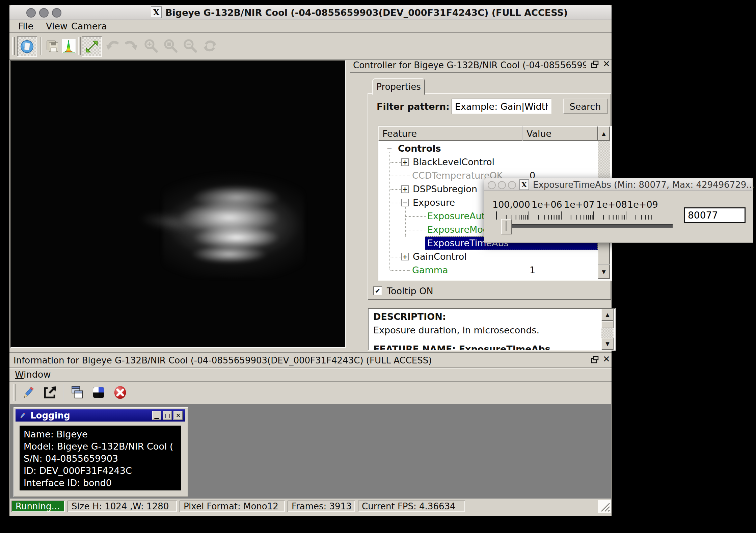  I want to click on log-line: ID: DEV_000F31F4243C, so click(102, 471).